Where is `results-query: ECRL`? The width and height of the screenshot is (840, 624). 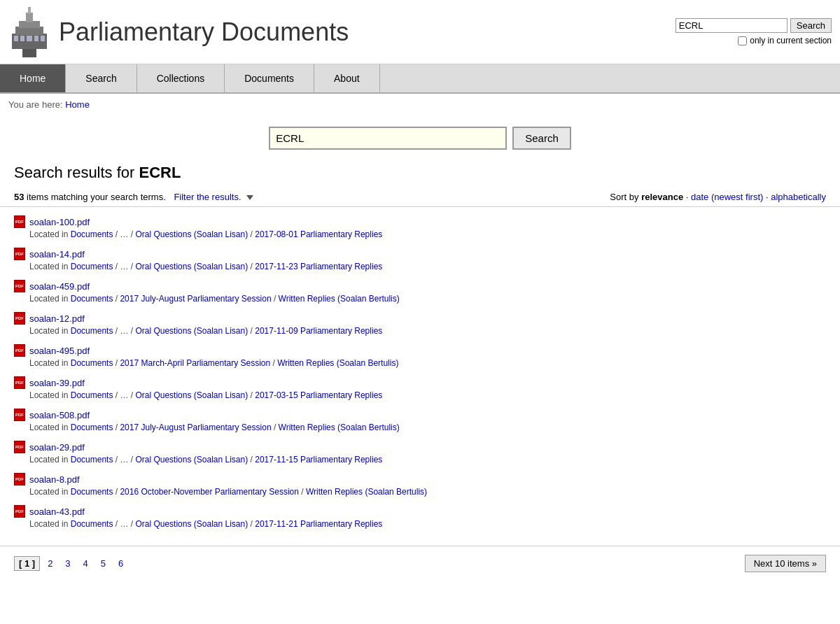 results-query: ECRL is located at coordinates (160, 172).